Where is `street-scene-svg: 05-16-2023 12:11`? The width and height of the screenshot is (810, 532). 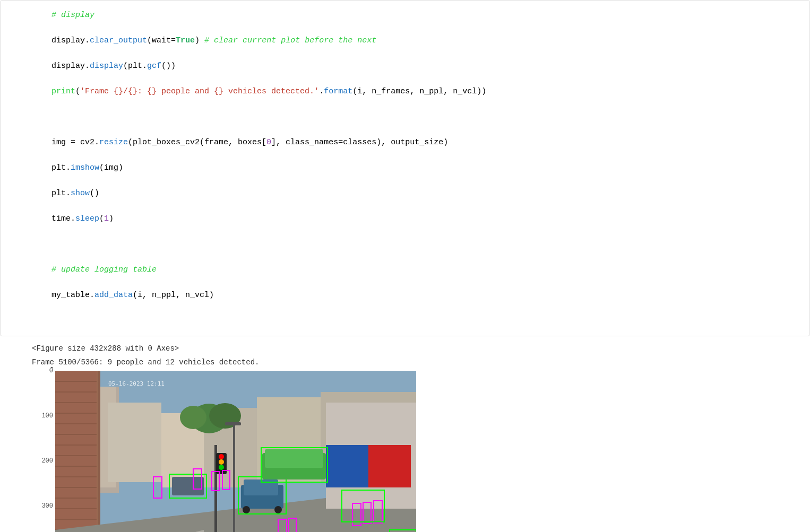
street-scene-svg: 05-16-2023 12:11 is located at coordinates (236, 451).